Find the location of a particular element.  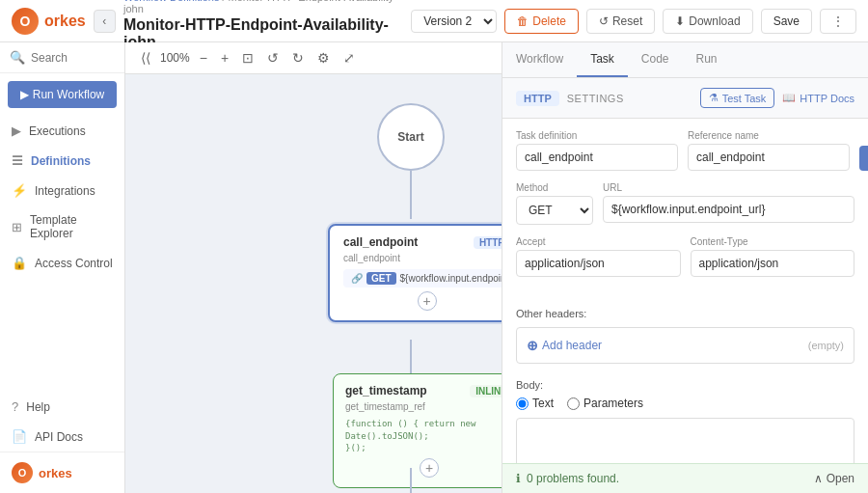

fullscreen-btn: ⤢ is located at coordinates (349, 58).